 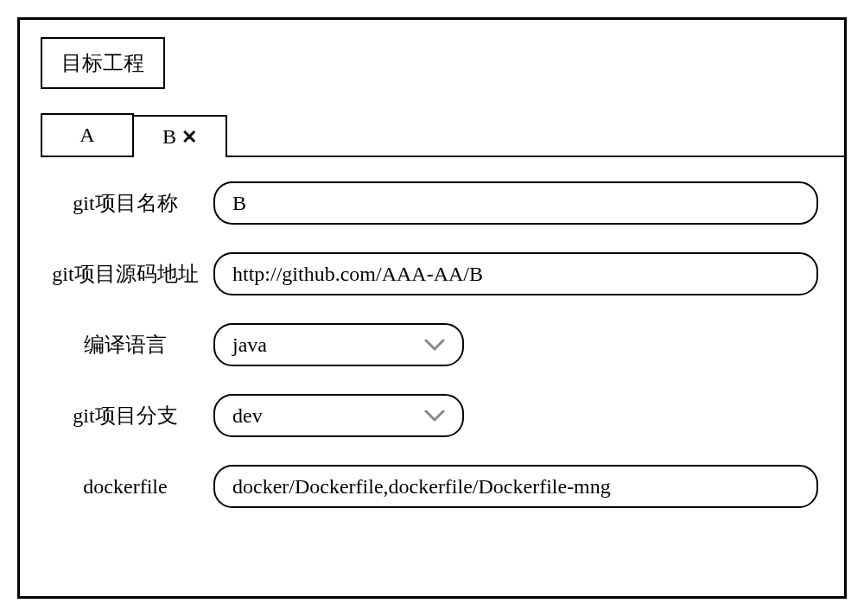 I want to click on label-git-source: git项目源码地址, so click(x=127, y=274).